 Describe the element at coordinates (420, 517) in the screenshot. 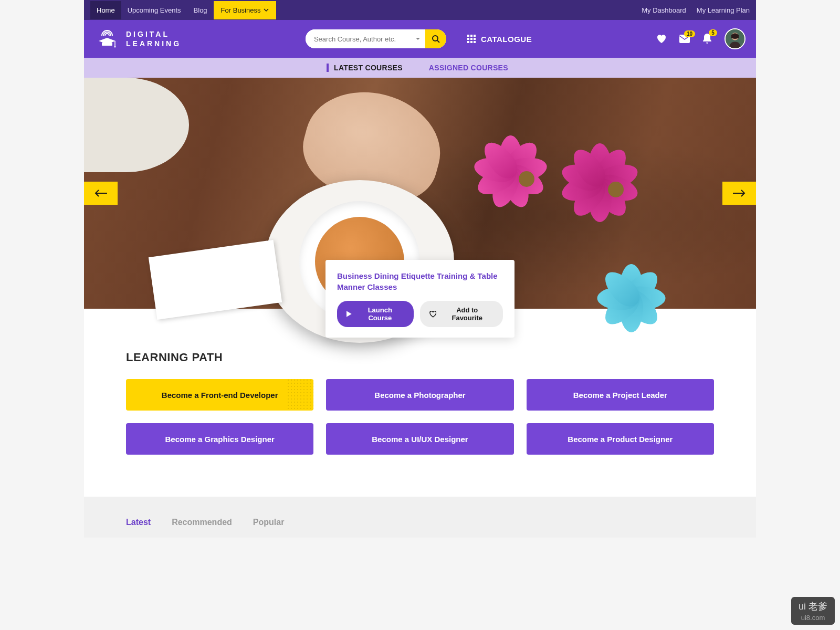

I see `bottom-section: Latest Recommended Popular` at that location.